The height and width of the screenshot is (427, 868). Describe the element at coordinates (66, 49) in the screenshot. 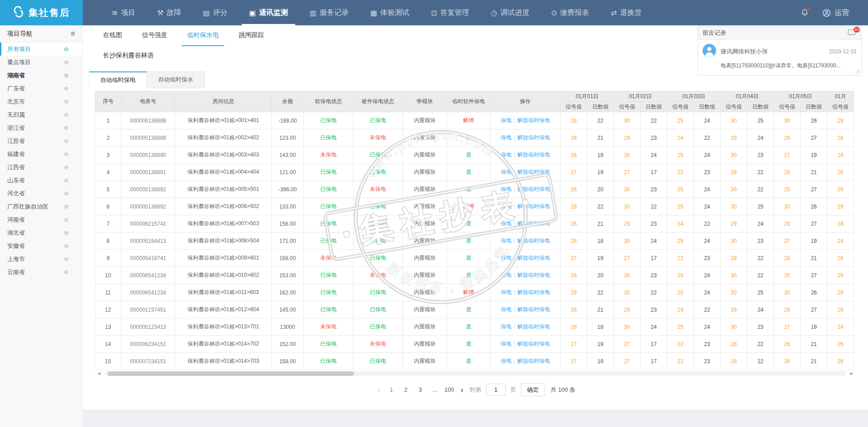

I see `collapse-circle-icon: ⊖` at that location.